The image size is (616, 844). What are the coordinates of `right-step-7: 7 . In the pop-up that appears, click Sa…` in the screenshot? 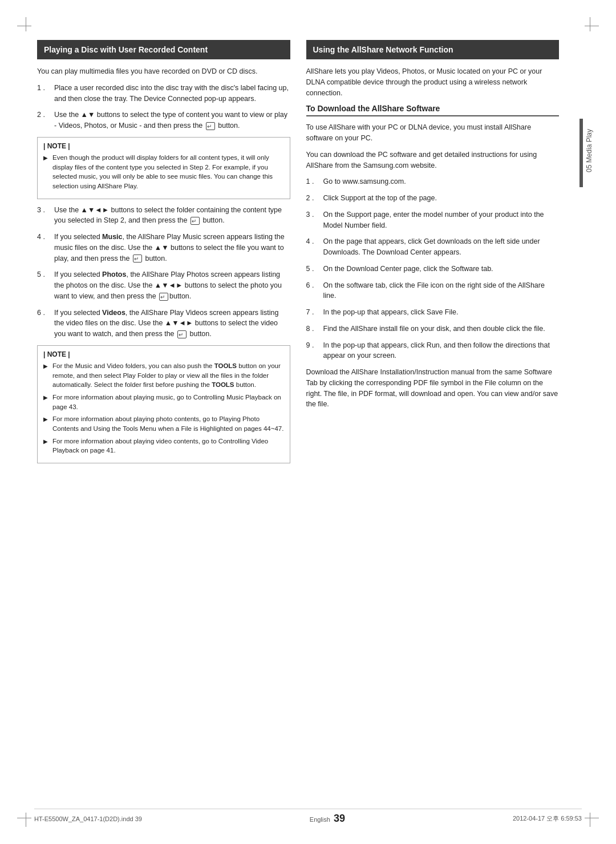 It's located at (433, 313).